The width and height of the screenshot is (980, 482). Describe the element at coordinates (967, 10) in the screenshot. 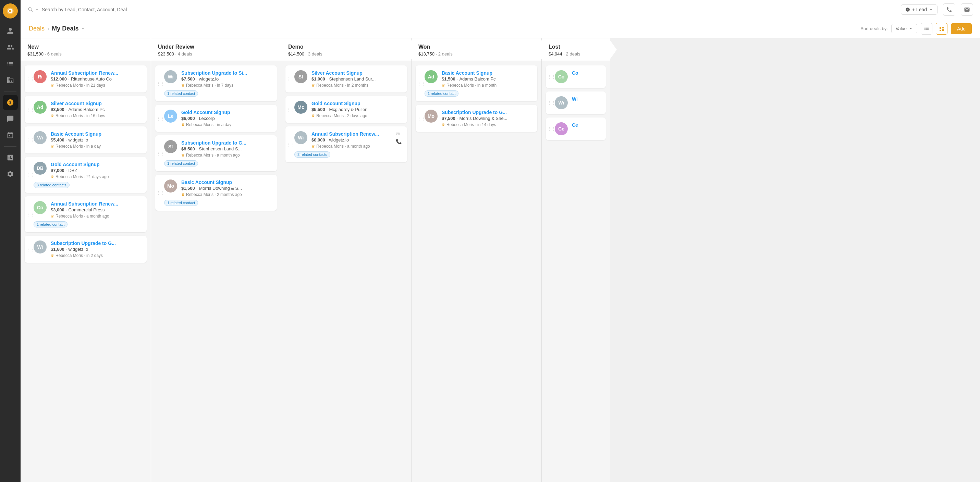

I see `email-button` at that location.